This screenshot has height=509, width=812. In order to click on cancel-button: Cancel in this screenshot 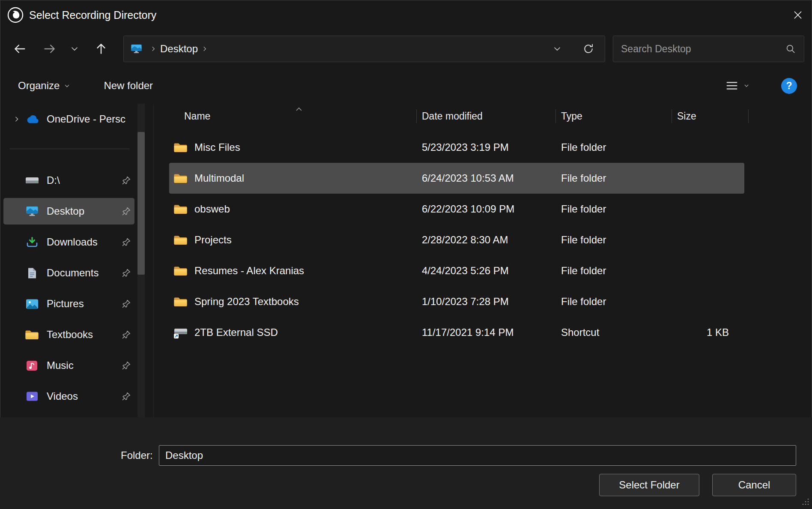, I will do `click(754, 485)`.